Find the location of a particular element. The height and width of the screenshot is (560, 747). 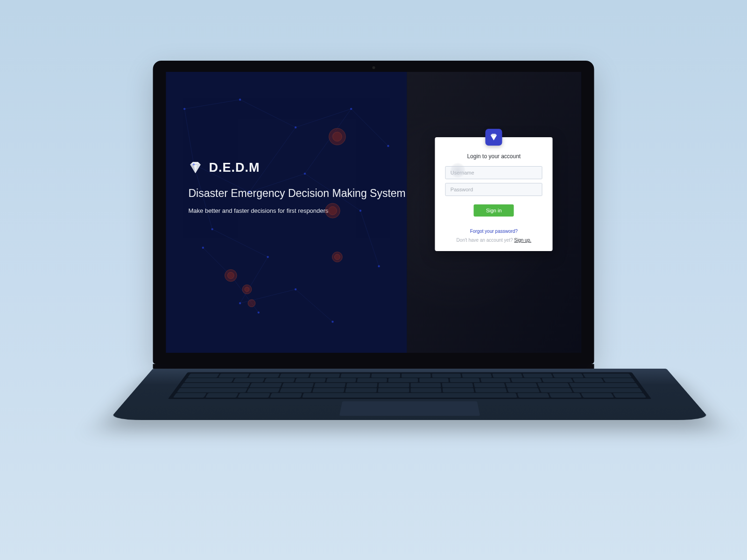

laptop-trackpad is located at coordinates (410, 409).